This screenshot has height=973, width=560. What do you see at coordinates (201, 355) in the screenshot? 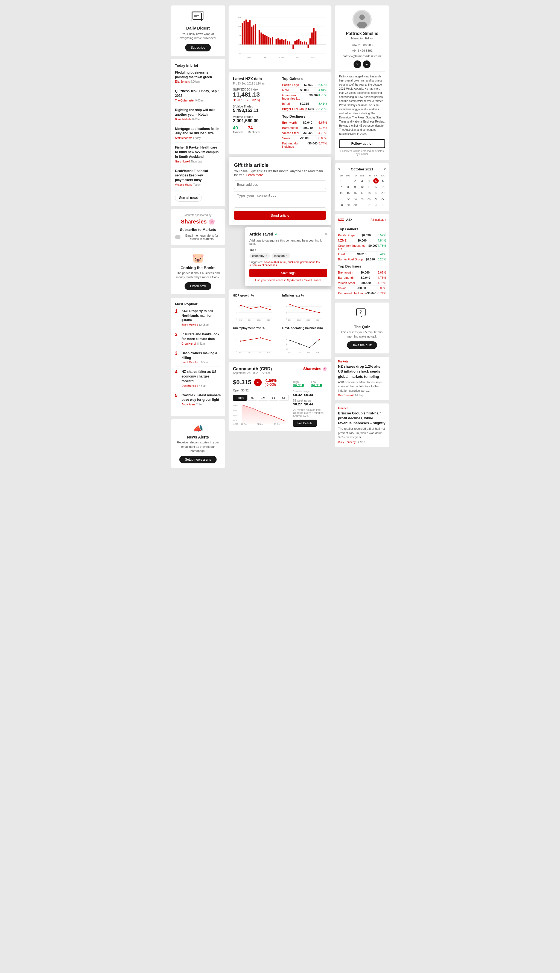
I see `popular-headline: Bach owners making a killing` at bounding box center [201, 355].